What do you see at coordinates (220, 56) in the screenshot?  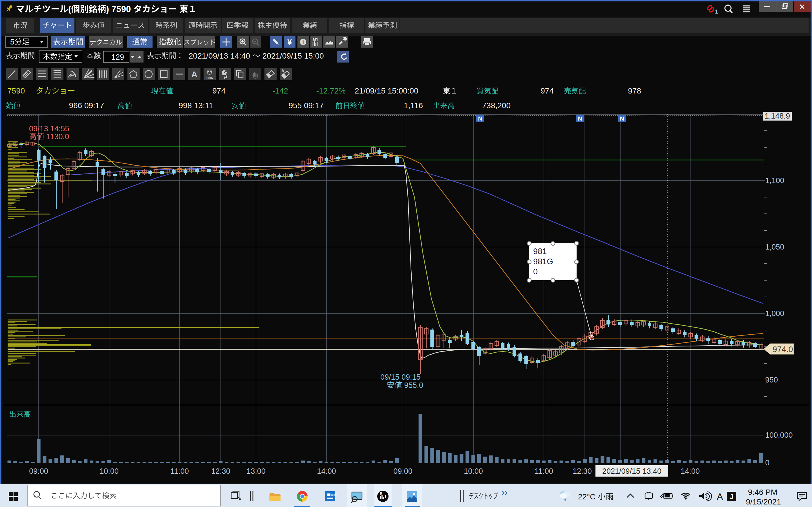 I see `svg-text: 2021/09/13 14:40` at bounding box center [220, 56].